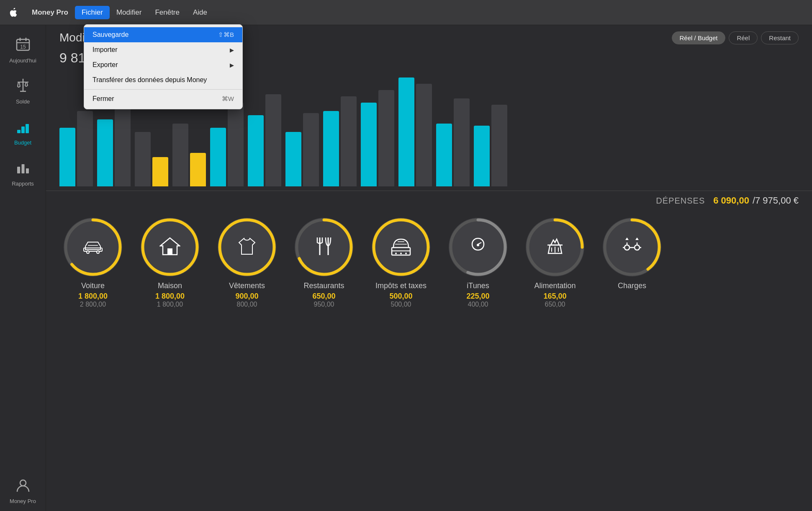 Image resolution: width=812 pixels, height=511 pixels. Describe the element at coordinates (50, 13) in the screenshot. I see `app-name-menu: Money Pro` at that location.